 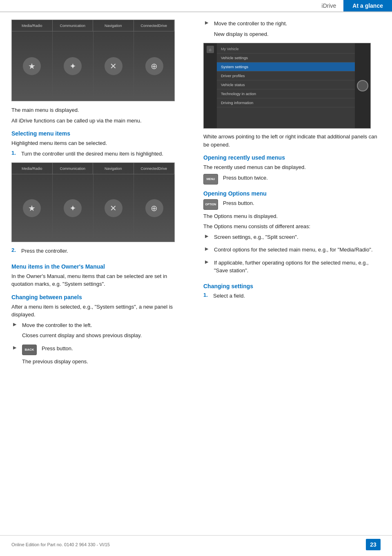 What do you see at coordinates (363, 86) in the screenshot?
I see `screen-knob-area` at bounding box center [363, 86].